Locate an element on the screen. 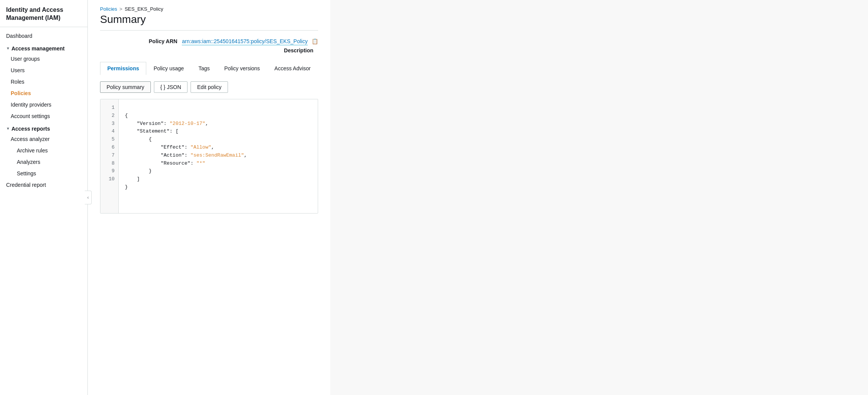 This screenshot has height=395, width=868. line-num-7: 7 is located at coordinates (109, 156).